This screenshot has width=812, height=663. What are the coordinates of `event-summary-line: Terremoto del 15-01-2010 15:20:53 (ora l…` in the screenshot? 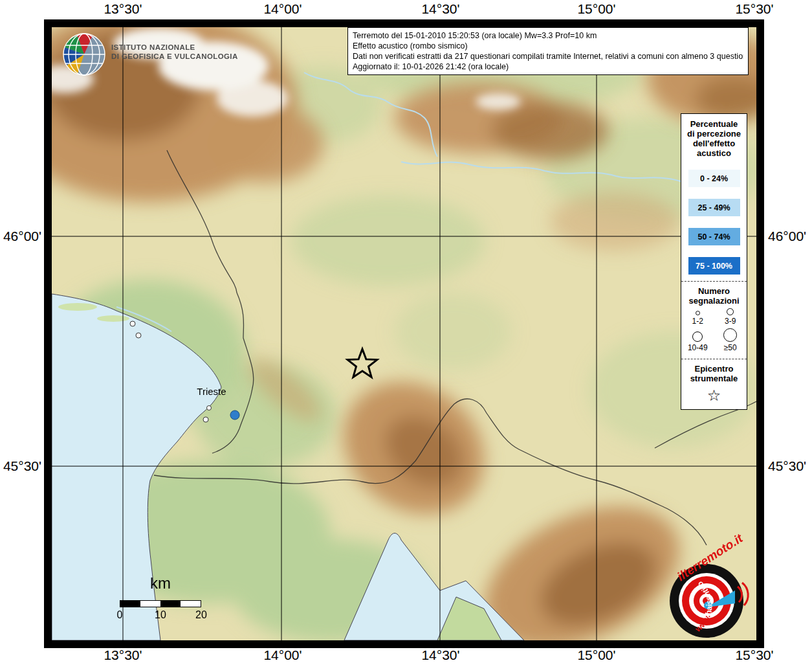 It's located at (548, 36).